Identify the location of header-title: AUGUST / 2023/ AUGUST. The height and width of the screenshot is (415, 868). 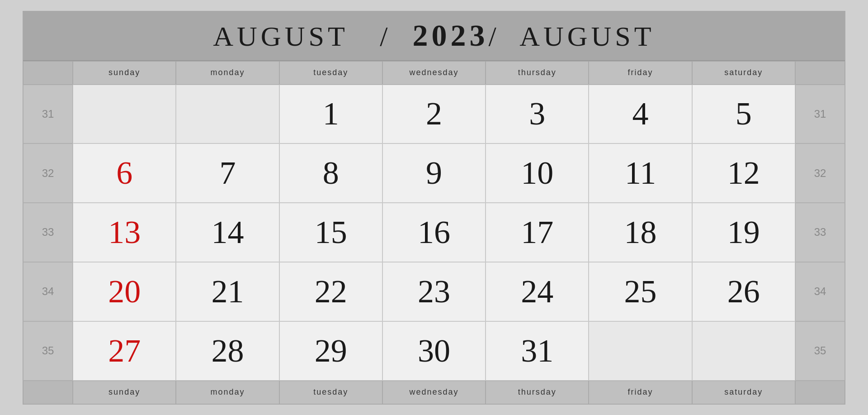
(434, 35).